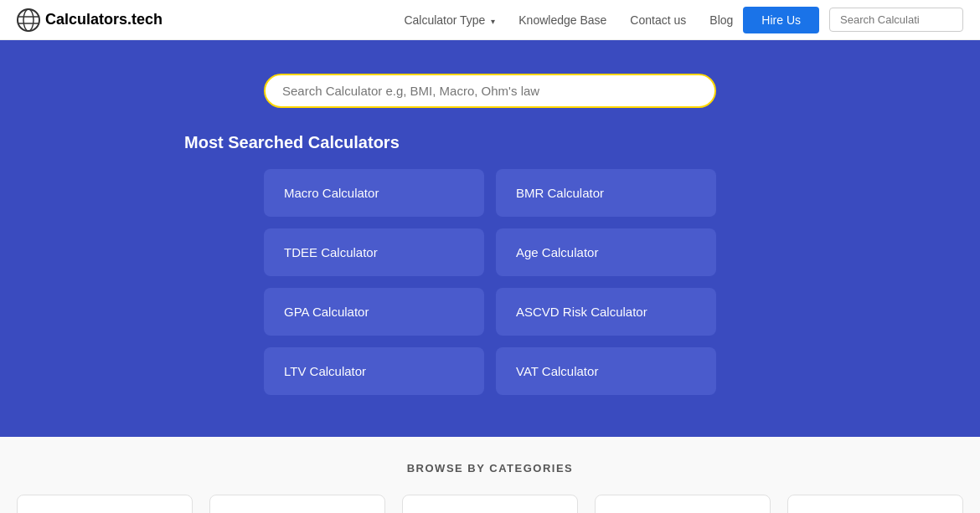  What do you see at coordinates (658, 20) in the screenshot?
I see `nav-link-contact: Contact us` at bounding box center [658, 20].